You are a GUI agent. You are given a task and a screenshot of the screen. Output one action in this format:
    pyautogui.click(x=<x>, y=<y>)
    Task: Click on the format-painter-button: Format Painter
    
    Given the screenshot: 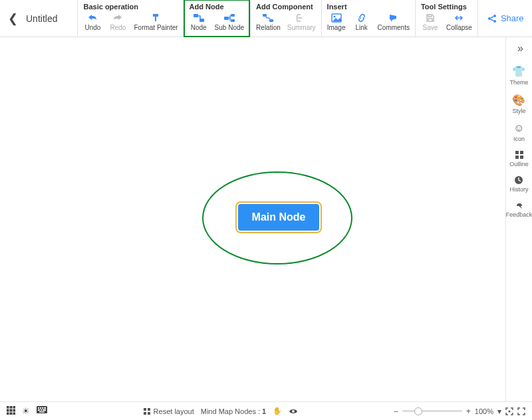 What is the action you would take?
    pyautogui.click(x=156, y=21)
    